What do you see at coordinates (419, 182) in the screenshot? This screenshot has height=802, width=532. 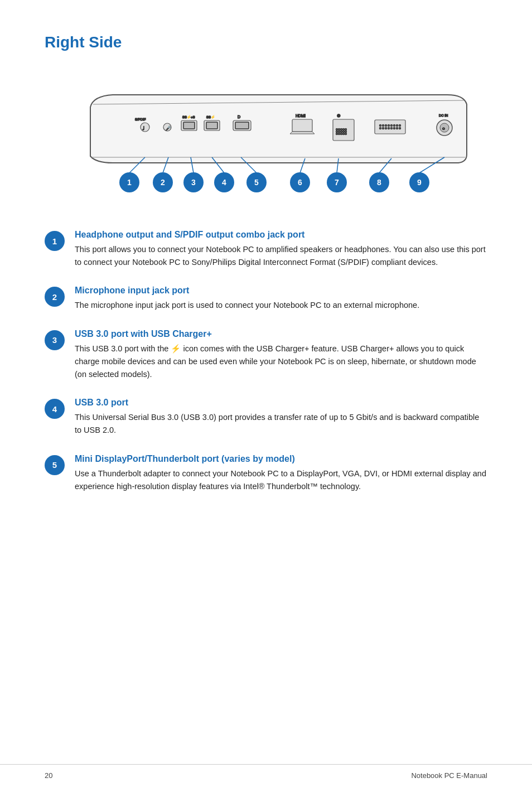 I see `svg-text: 9` at bounding box center [419, 182].